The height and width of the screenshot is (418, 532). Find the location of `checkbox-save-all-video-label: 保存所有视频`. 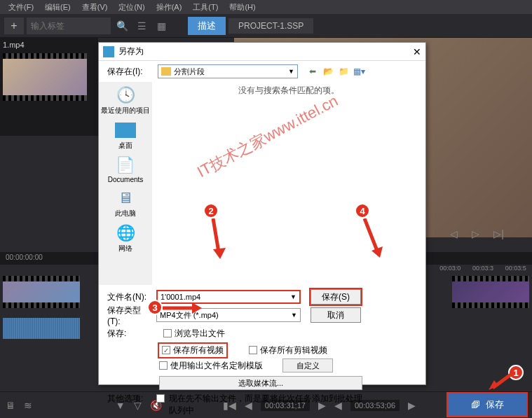

checkbox-save-all-video-label: 保存所有视频 is located at coordinates (198, 350).